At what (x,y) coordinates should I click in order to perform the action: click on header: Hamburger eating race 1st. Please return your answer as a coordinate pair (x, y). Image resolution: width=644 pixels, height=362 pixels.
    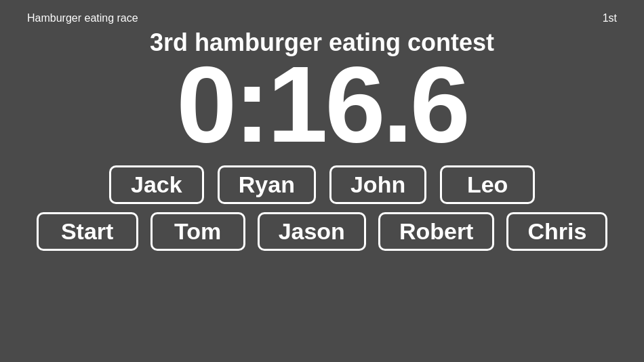
    Looking at the image, I should click on (322, 14).